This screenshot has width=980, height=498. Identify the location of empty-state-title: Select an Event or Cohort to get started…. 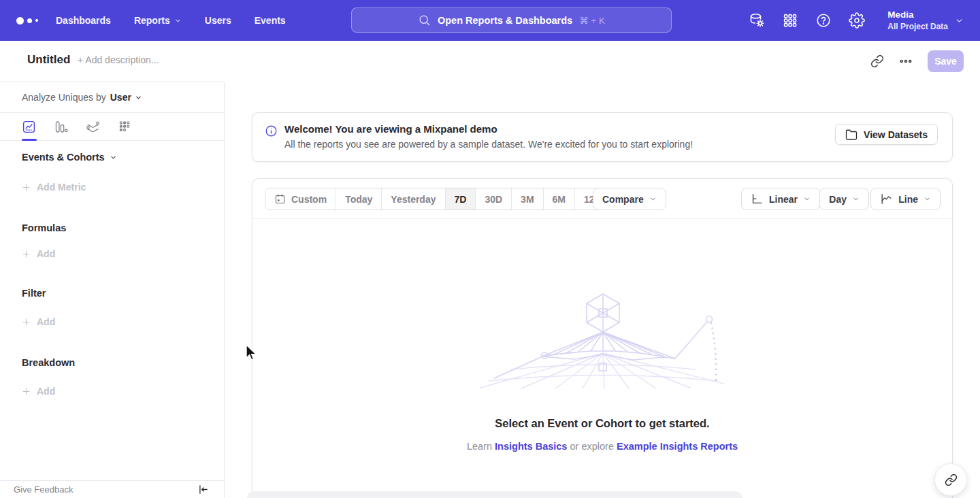
(602, 423).